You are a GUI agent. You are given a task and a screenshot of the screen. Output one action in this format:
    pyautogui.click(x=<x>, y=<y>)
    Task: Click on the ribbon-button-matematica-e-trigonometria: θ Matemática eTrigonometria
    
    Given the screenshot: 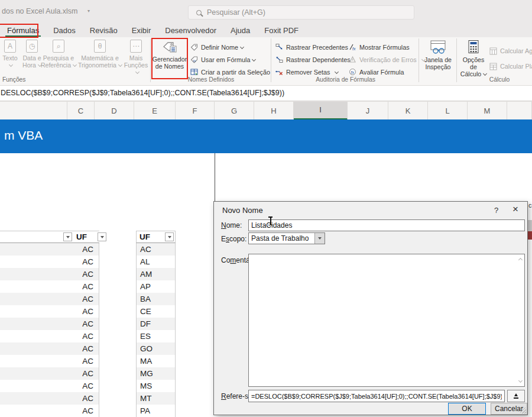 What is the action you would take?
    pyautogui.click(x=100, y=54)
    